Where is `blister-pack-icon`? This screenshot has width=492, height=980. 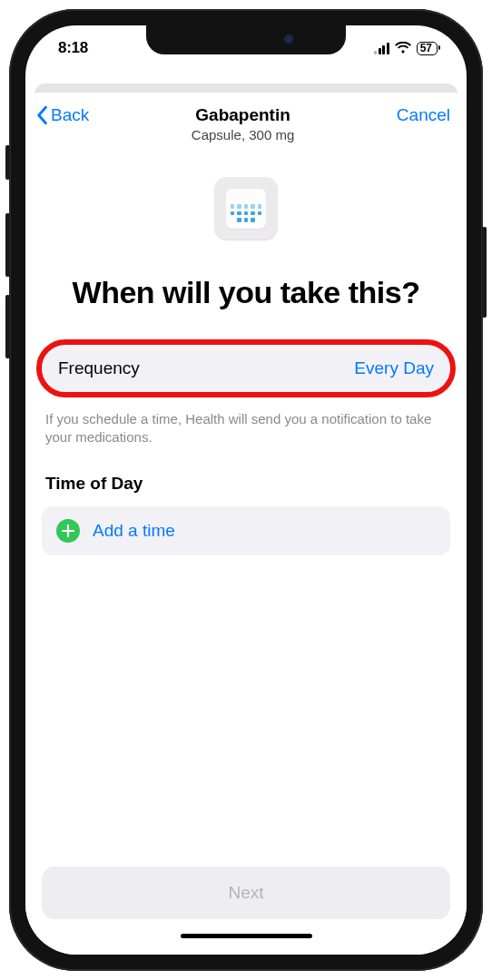
blister-pack-icon is located at coordinates (246, 209).